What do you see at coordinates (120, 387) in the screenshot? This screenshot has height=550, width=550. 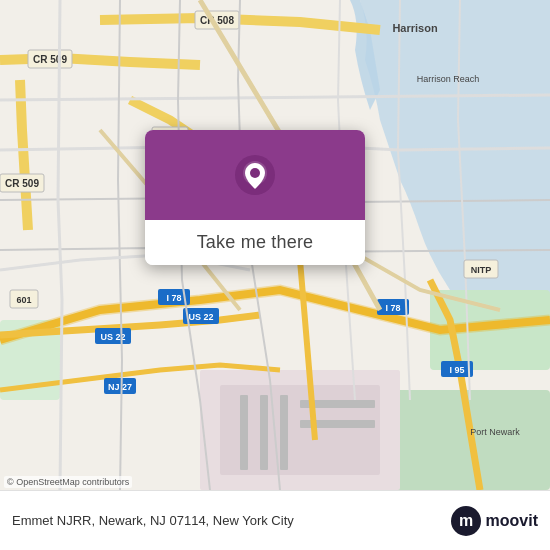 I see `svg-text: NJ 27` at bounding box center [120, 387].